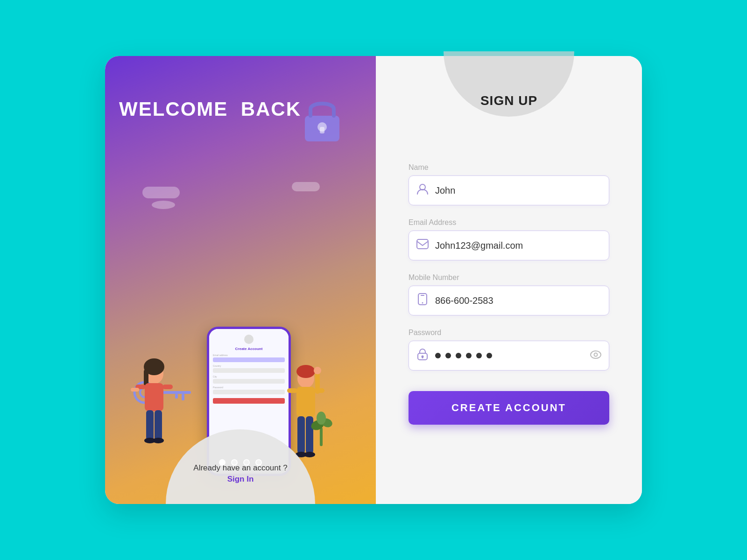 This screenshot has width=747, height=560. I want to click on password-field-group: Password, so click(509, 350).